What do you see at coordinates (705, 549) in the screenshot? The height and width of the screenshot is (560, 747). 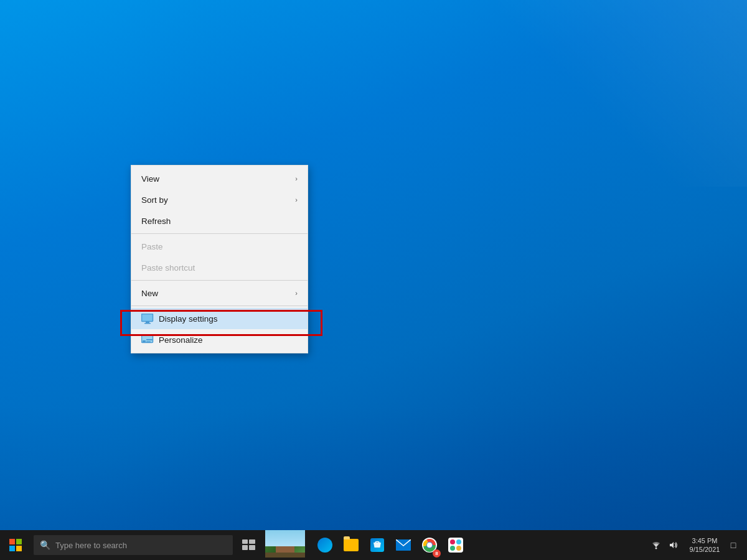 I see `clock-date: 9/15/2021` at bounding box center [705, 549].